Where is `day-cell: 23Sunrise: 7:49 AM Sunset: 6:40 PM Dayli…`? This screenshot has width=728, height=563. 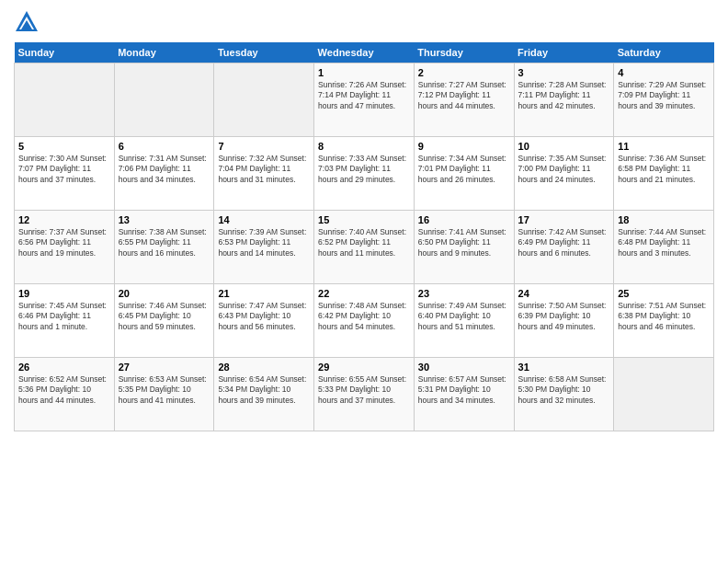 day-cell: 23Sunrise: 7:49 AM Sunset: 6:40 PM Dayli… is located at coordinates (463, 321).